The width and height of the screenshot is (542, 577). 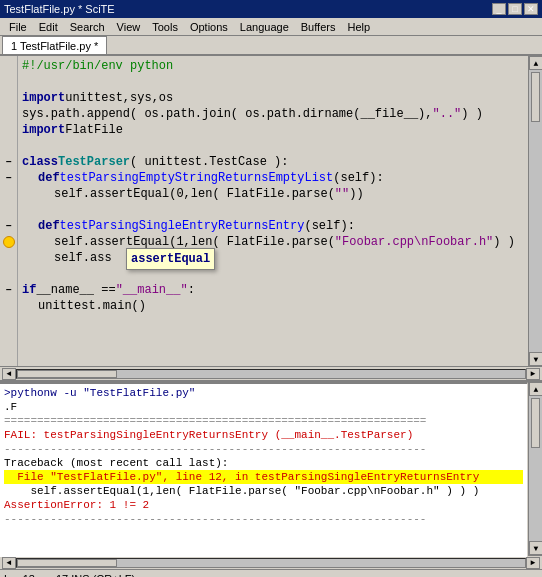 I want to click on output-line-sep3: ----------------------------------------…, so click(x=264, y=519).